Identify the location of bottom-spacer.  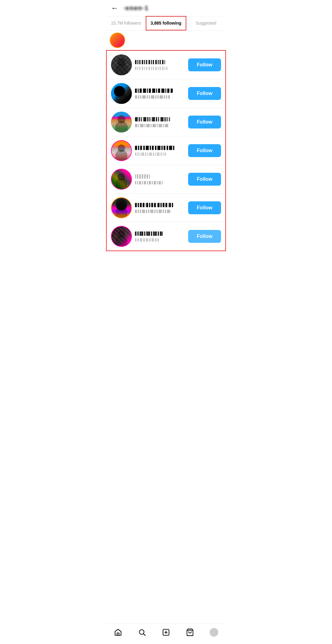
(166, 263).